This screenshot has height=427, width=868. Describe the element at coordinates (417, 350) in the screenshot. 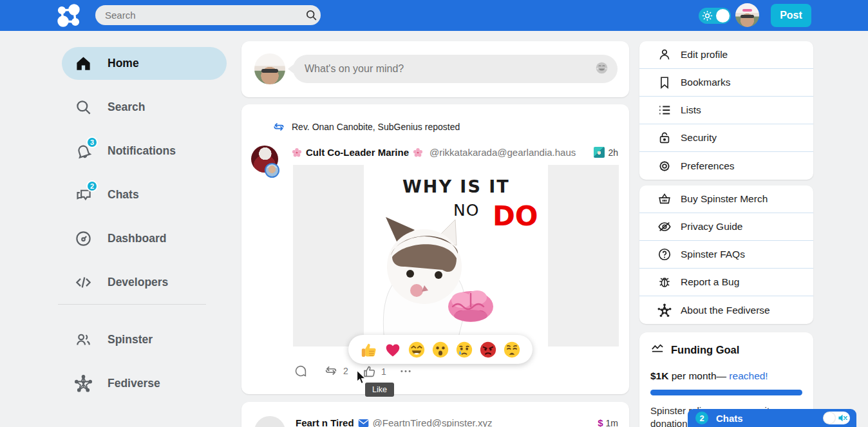

I see `laughing-emoji` at that location.